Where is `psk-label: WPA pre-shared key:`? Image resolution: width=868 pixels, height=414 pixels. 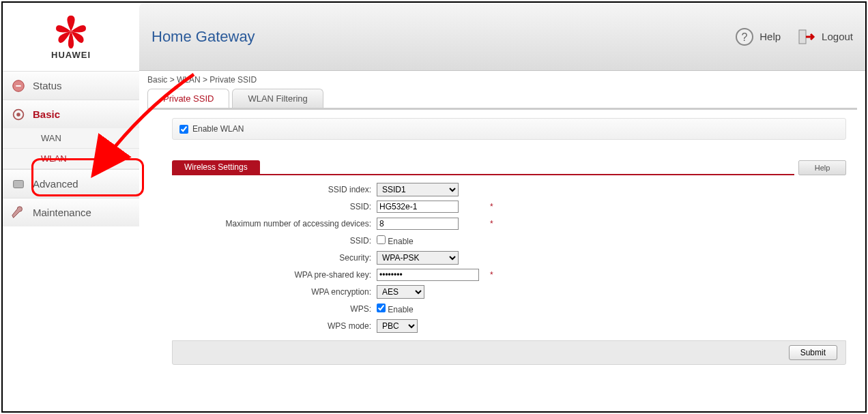 psk-label: WPA pre-shared key: is located at coordinates (274, 275).